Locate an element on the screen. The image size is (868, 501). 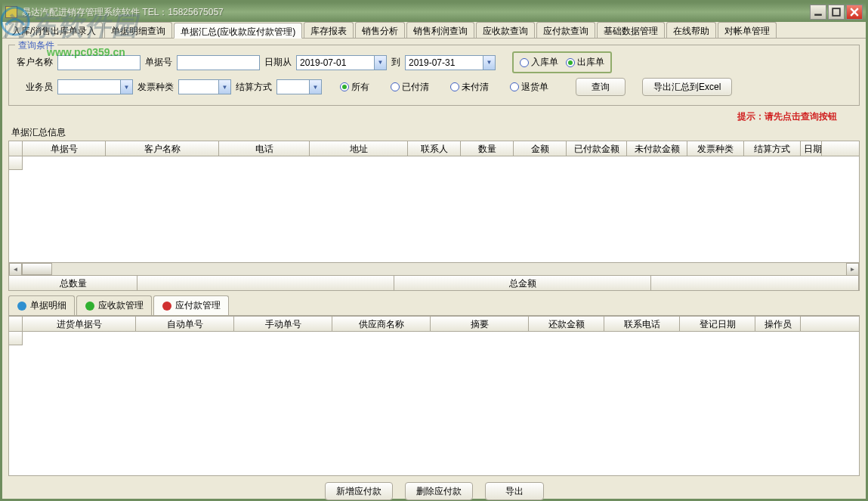
inbound-radio: 入库单 is located at coordinates (539, 62).